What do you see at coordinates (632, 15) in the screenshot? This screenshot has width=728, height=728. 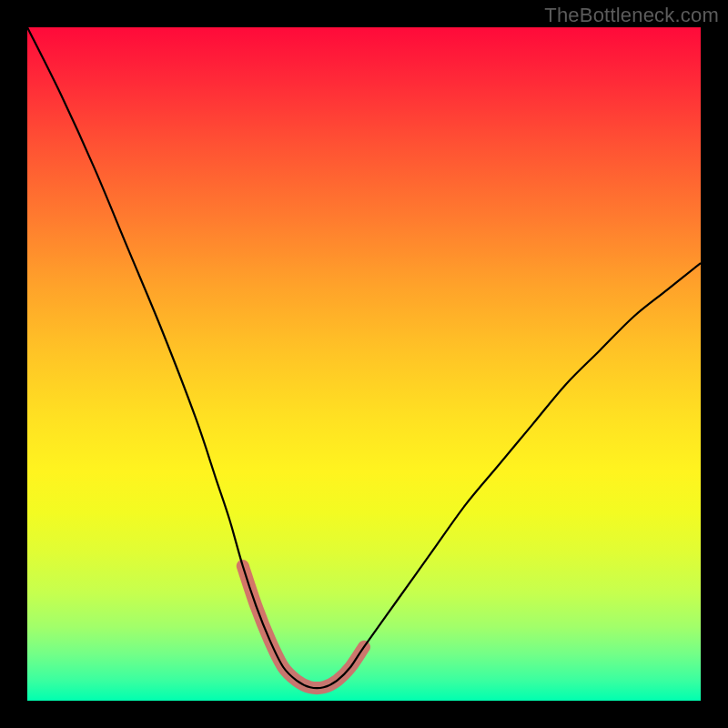 I see `watermark-text: TheBottleneck.com` at bounding box center [632, 15].